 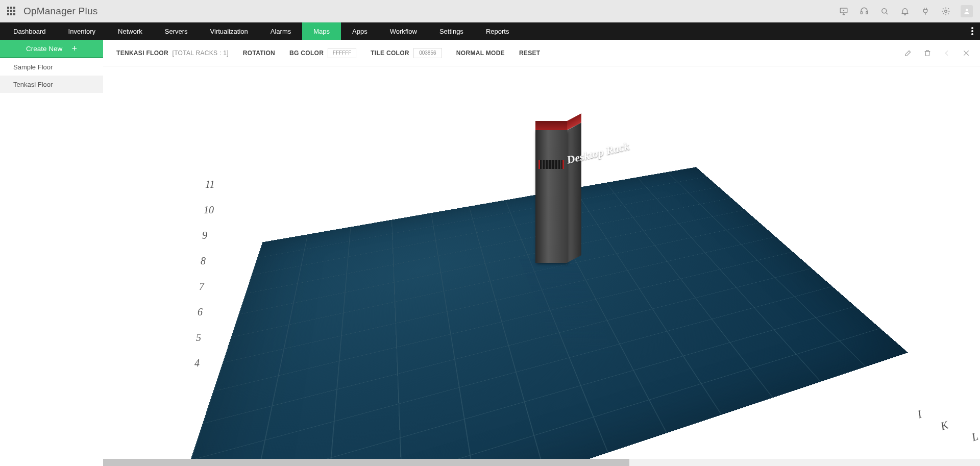 What do you see at coordinates (177, 31) in the screenshot?
I see `nav-item-servers: Servers` at bounding box center [177, 31].